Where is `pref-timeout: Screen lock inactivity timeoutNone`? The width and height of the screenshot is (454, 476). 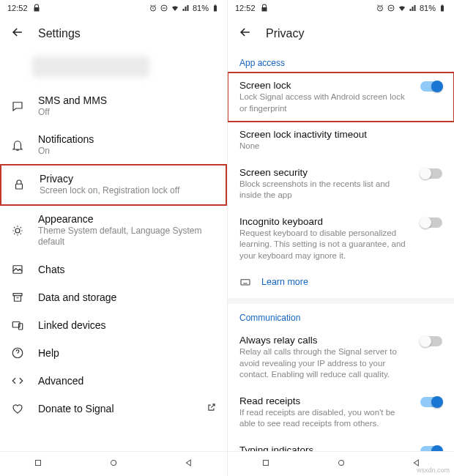 pref-timeout: Screen lock inactivity timeoutNone is located at coordinates (341, 141).